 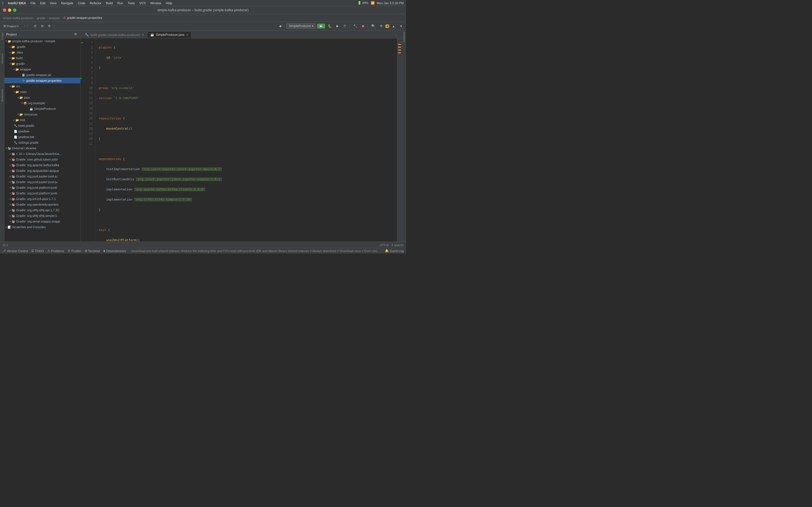 What do you see at coordinates (82, 42) in the screenshot?
I see `run-arrow-12: ▶` at bounding box center [82, 42].